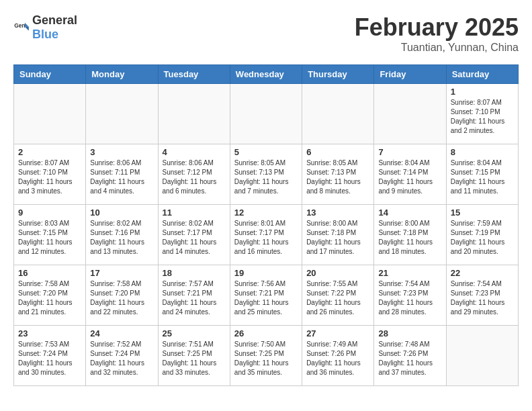 This screenshot has height=411, width=532. Describe the element at coordinates (122, 75) in the screenshot. I see `day-of-week-monday: Monday` at that location.